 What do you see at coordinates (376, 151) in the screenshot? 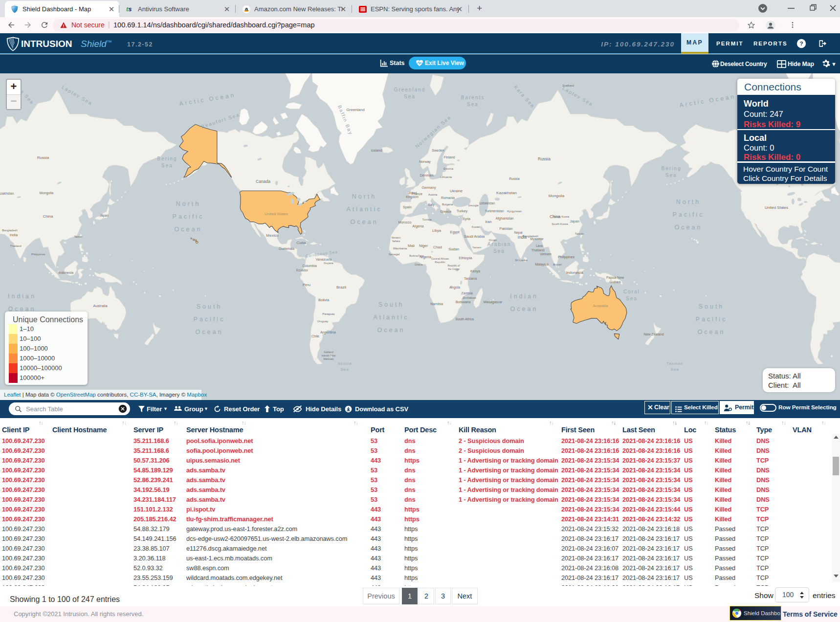
I see `svg-text: Iceland` at bounding box center [376, 151].